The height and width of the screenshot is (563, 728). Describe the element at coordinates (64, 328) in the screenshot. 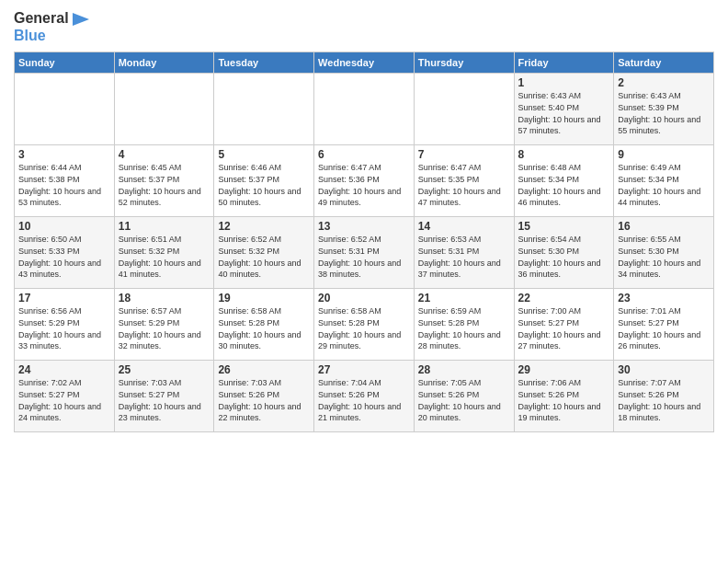

I see `day-info: Sunrise: 6:56 AM Sunset: 5:29 PM Dayligh…` at that location.